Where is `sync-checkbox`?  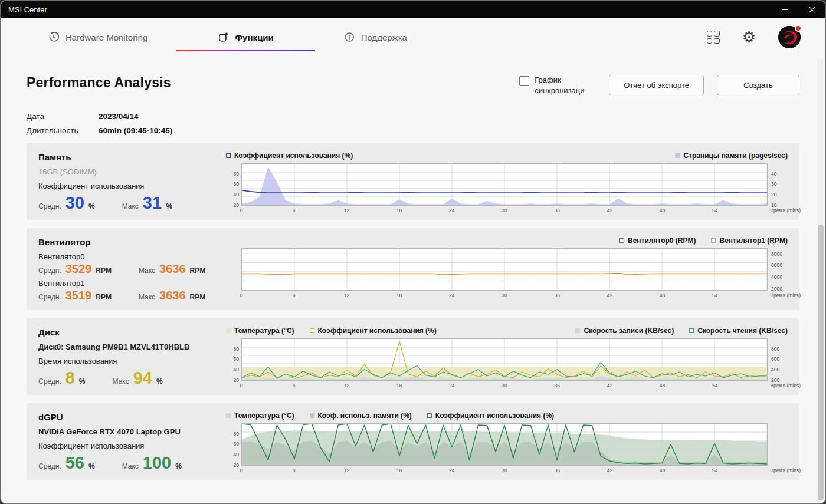
sync-checkbox is located at coordinates (524, 81).